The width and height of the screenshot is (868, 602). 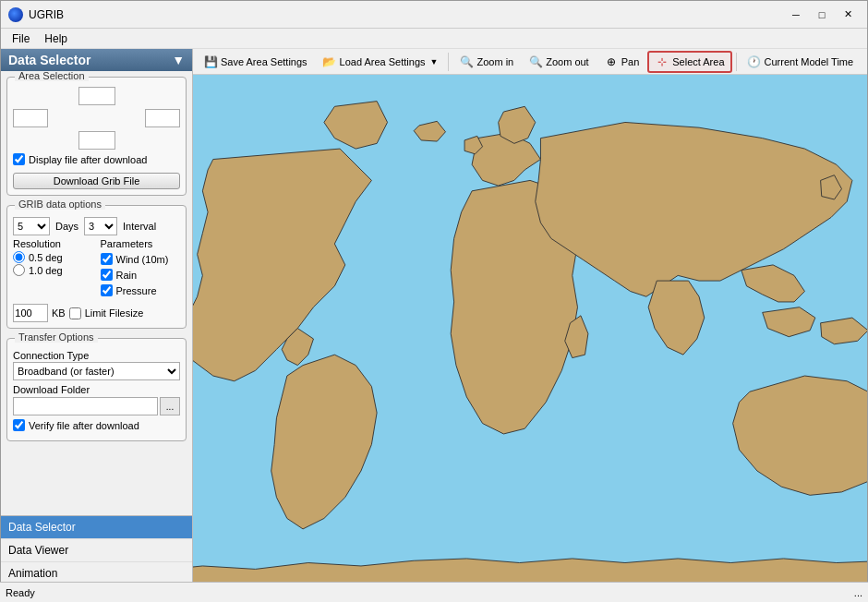 I want to click on zoom-in-label: Zoom in, so click(x=495, y=62).